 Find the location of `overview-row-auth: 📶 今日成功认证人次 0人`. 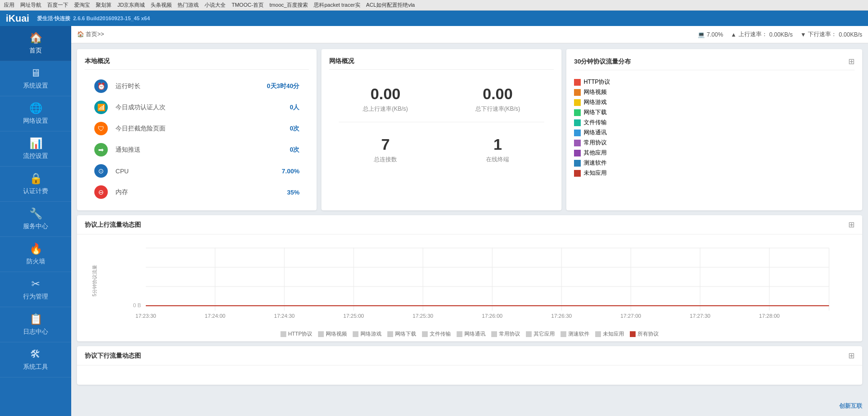

overview-row-auth: 📶 今日成功认证人次 0人 is located at coordinates (197, 107).